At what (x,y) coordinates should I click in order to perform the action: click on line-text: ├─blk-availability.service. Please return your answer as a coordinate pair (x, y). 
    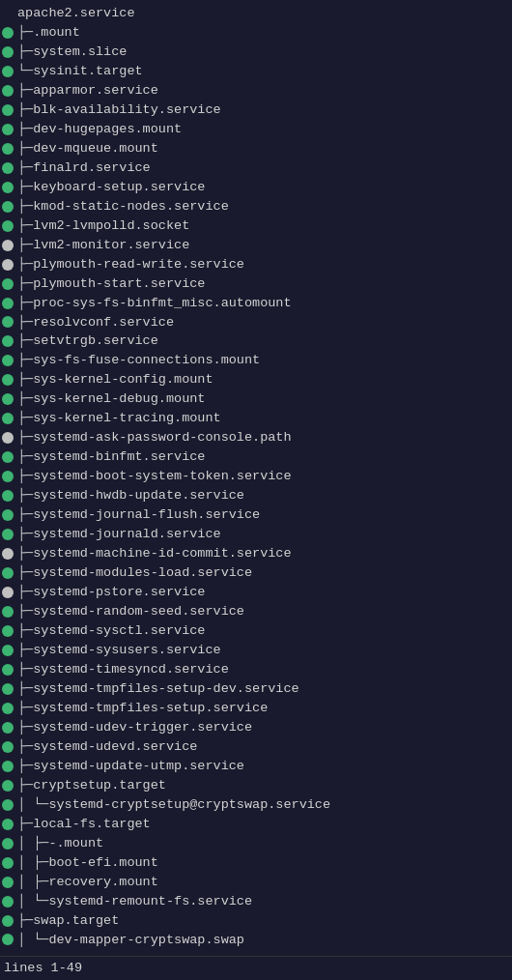
    Looking at the image, I should click on (118, 110).